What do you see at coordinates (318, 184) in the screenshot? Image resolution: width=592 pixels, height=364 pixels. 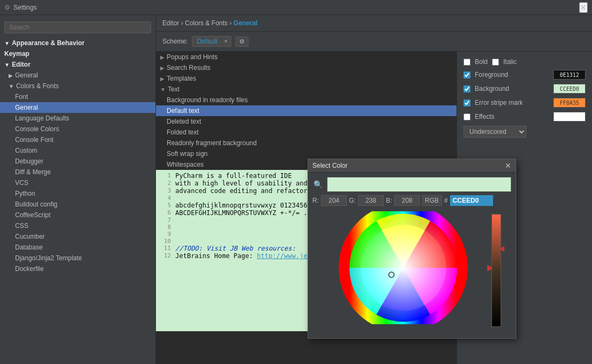 I see `eyedropper-button: 🔍` at bounding box center [318, 184].